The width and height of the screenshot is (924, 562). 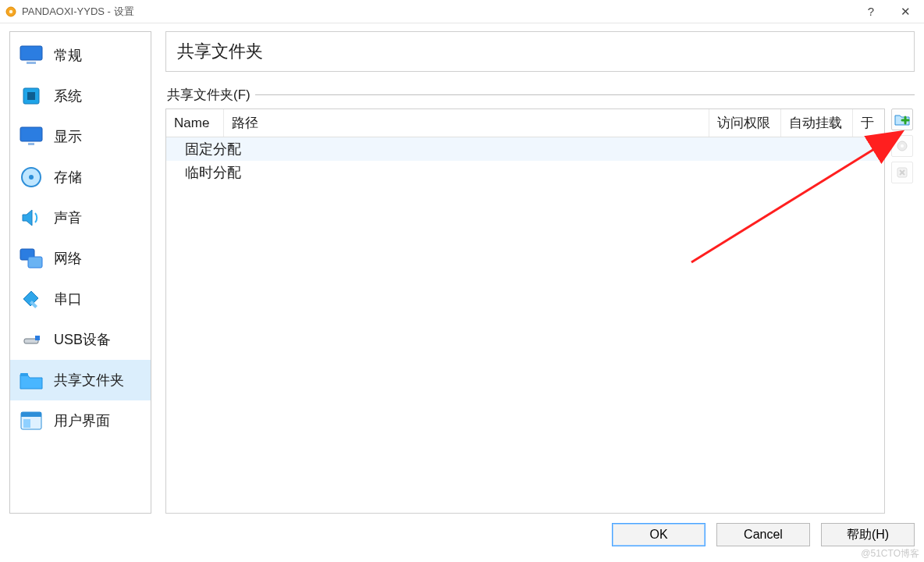 I want to click on edit-folder-button, so click(x=902, y=146).